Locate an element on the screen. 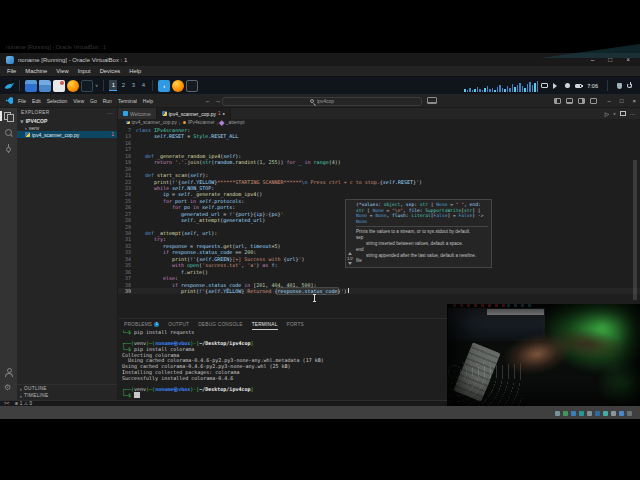 Image resolution: width=640 pixels, height=480 pixels. nav-back-icon: ← is located at coordinates (208, 101).